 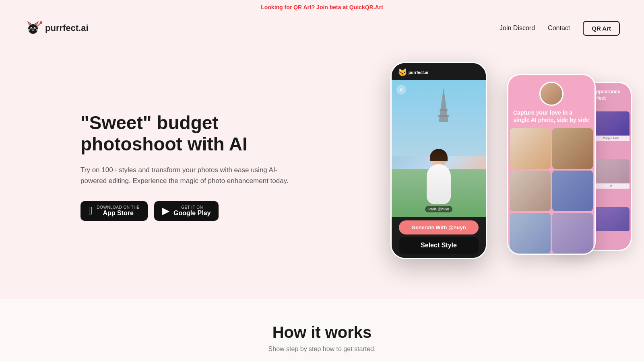 What do you see at coordinates (439, 72) in the screenshot?
I see `phone-main-header: 🐱 purrfect.ai` at bounding box center [439, 72].